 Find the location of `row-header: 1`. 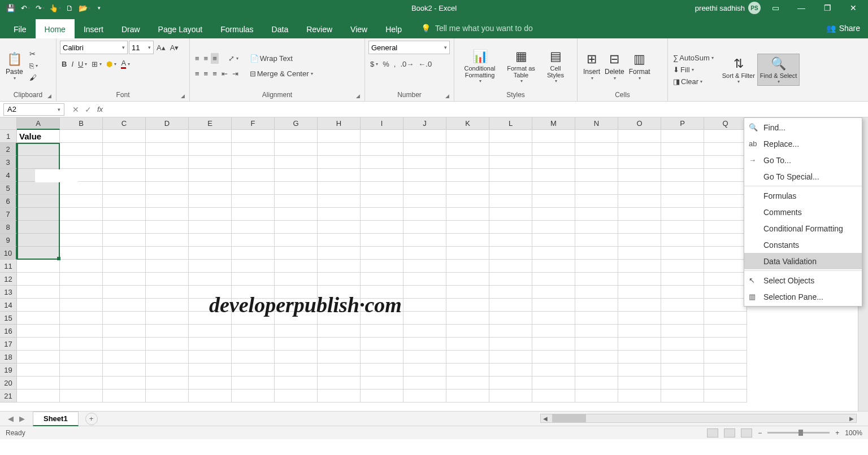

row-header: 1 is located at coordinates (8, 137).